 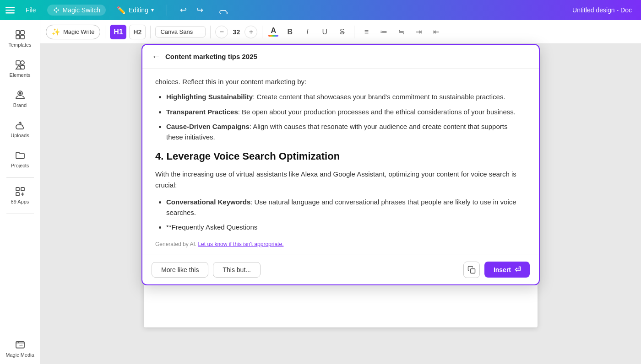 I want to click on magic-panel-header: ← Content marketing tips 2025, so click(x=341, y=57).